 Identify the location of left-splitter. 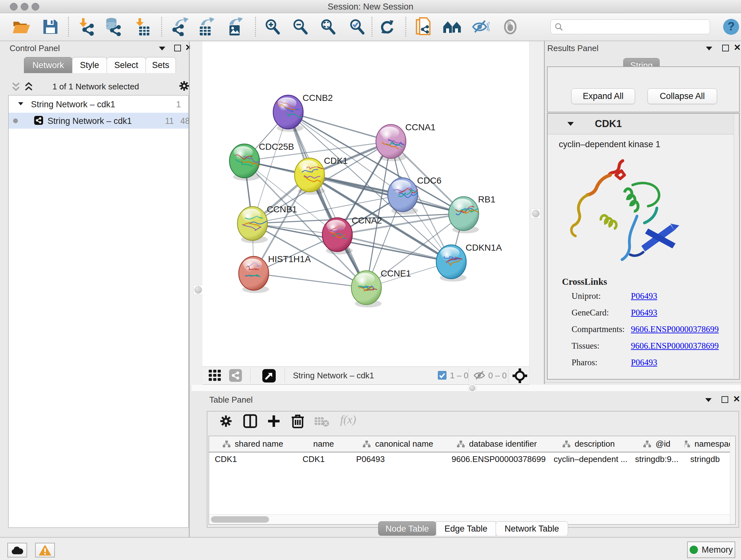
(196, 213).